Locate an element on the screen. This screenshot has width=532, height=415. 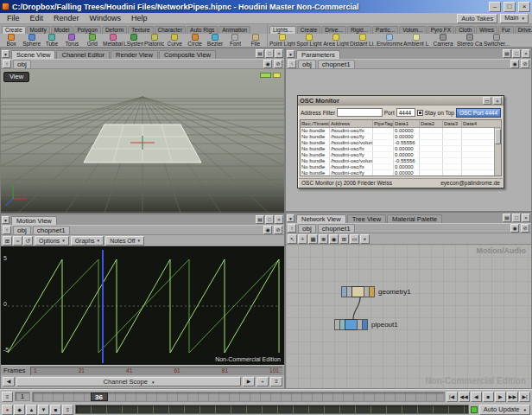
address-filter-input is located at coordinates (359, 112).